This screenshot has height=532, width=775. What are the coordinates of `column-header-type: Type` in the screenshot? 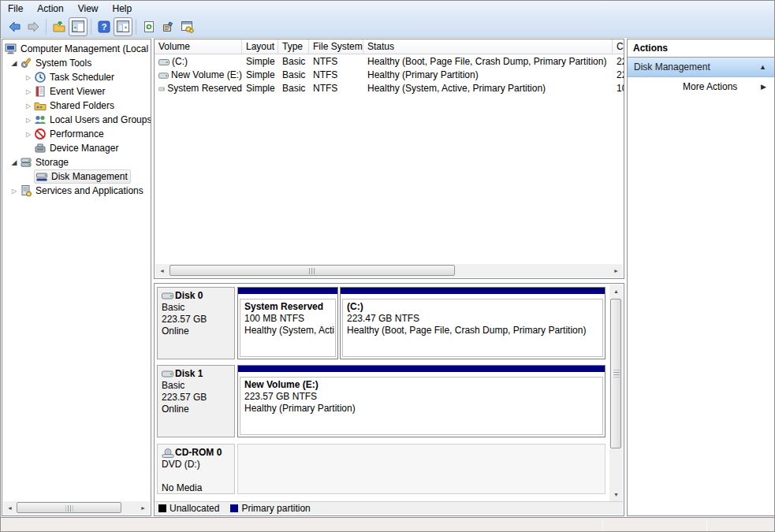 It's located at (293, 47).